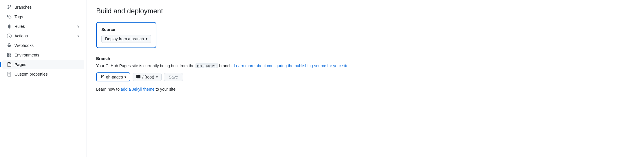 This screenshot has width=644, height=157. I want to click on environments-icon, so click(9, 55).